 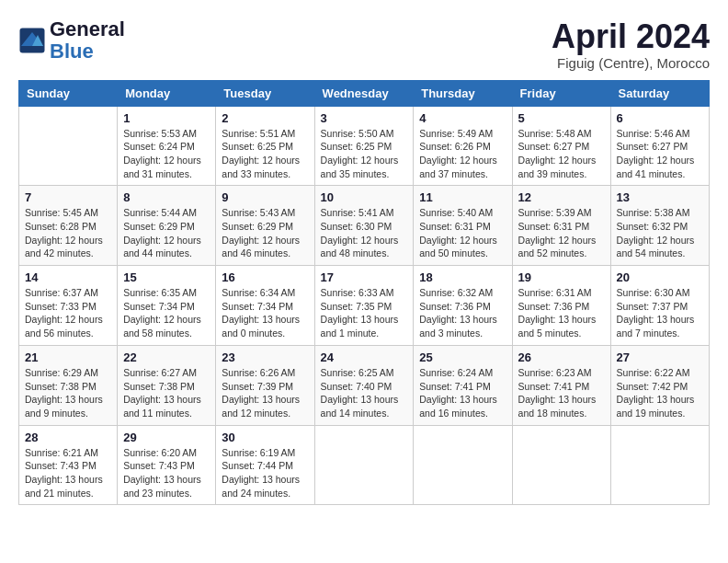 What do you see at coordinates (660, 155) in the screenshot?
I see `day-info: Sunrise: 5:46 AM Sunset: 6:27 PM Dayligh…` at bounding box center [660, 155].